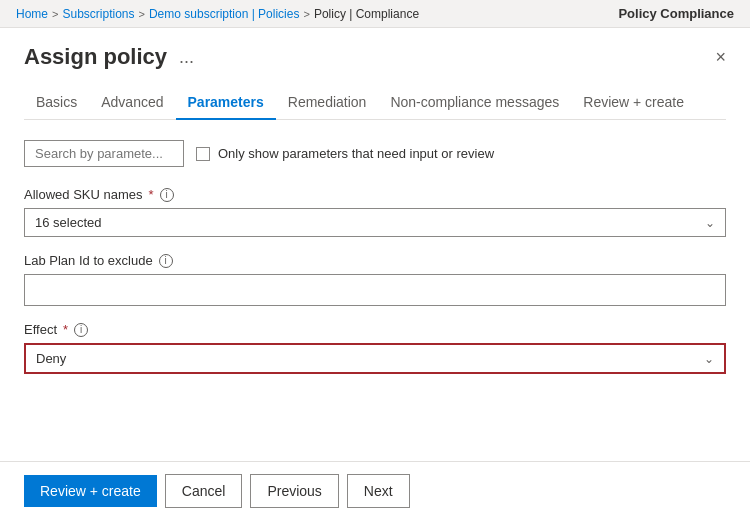  Describe the element at coordinates (218, 14) in the screenshot. I see `breadcrumb: Home > Subscriptions > Demo subscription…` at that location.